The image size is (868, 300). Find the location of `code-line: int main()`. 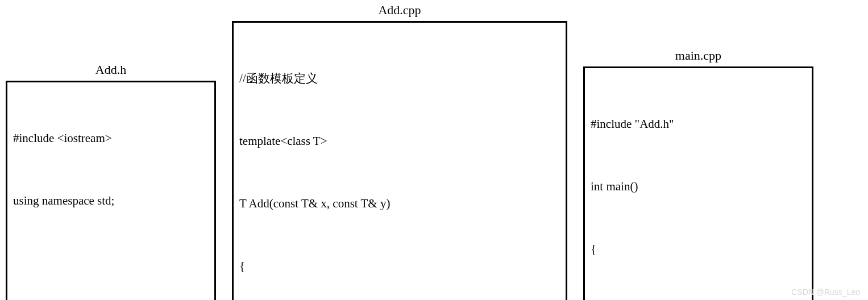

code-line: int main() is located at coordinates (698, 186).